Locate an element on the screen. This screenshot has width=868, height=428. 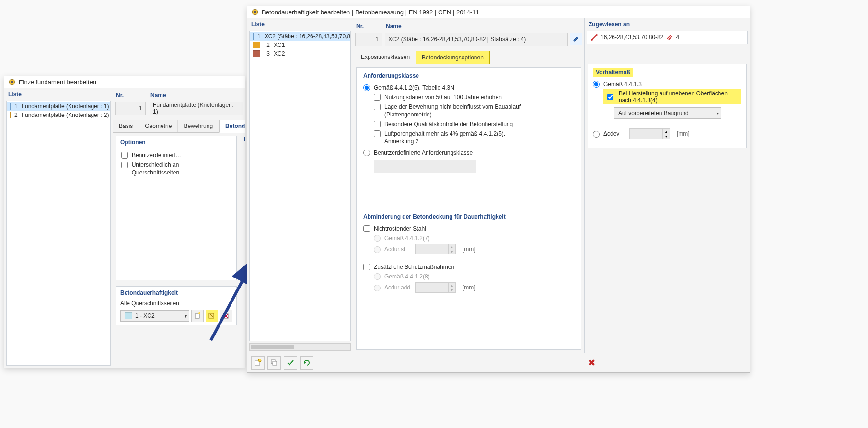
chk-luftporengehalt: Luftporengehalt mehr als 4% gemäß 4.4.1.… is located at coordinates (441, 138).